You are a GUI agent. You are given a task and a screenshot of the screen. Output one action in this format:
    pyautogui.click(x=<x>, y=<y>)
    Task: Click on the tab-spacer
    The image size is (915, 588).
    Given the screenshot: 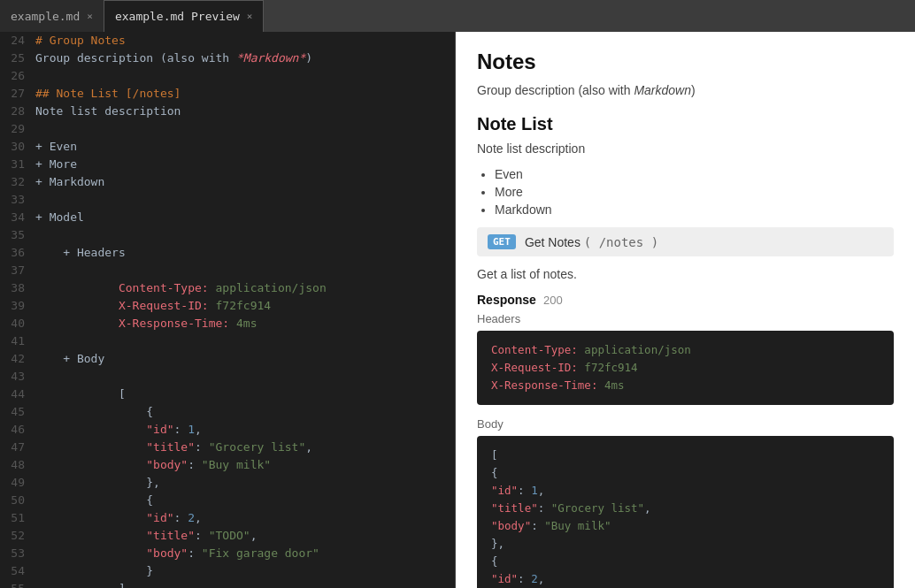 What is the action you would take?
    pyautogui.click(x=589, y=16)
    